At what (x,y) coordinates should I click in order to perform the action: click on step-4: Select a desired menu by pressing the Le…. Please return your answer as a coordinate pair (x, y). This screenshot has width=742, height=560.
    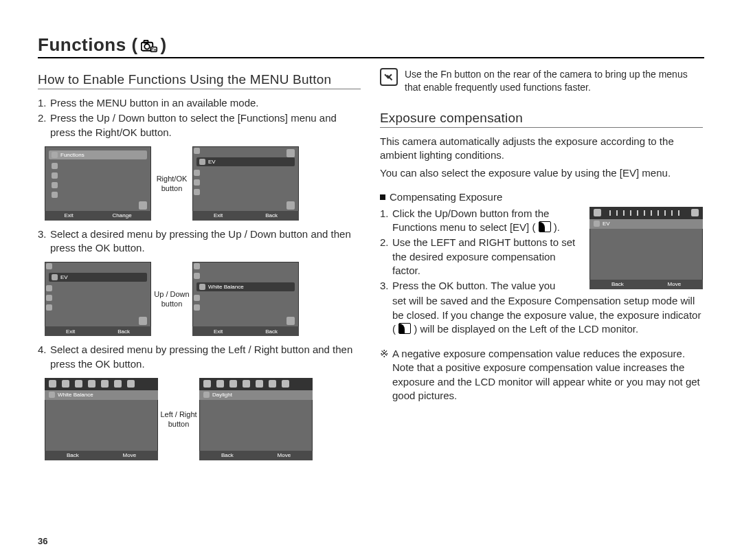
    Looking at the image, I should click on (205, 357).